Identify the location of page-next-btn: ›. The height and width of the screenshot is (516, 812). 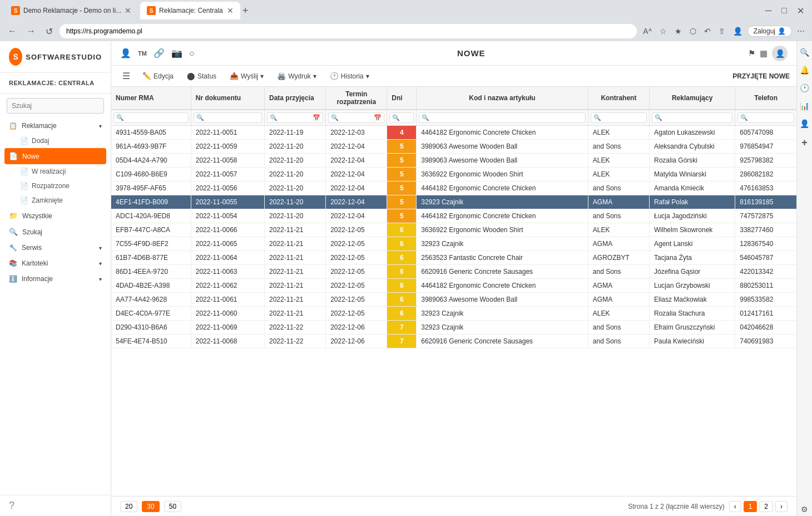
(781, 507).